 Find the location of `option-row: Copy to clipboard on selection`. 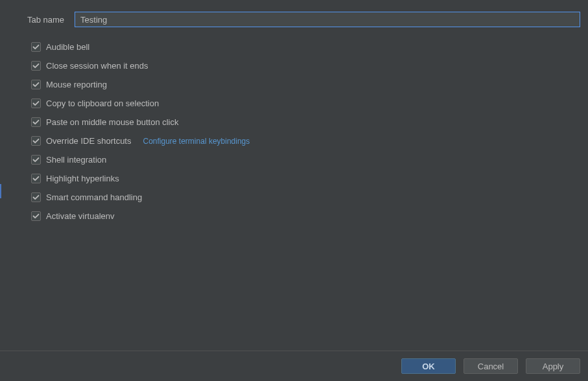

option-row: Copy to clipboard on selection is located at coordinates (306, 104).